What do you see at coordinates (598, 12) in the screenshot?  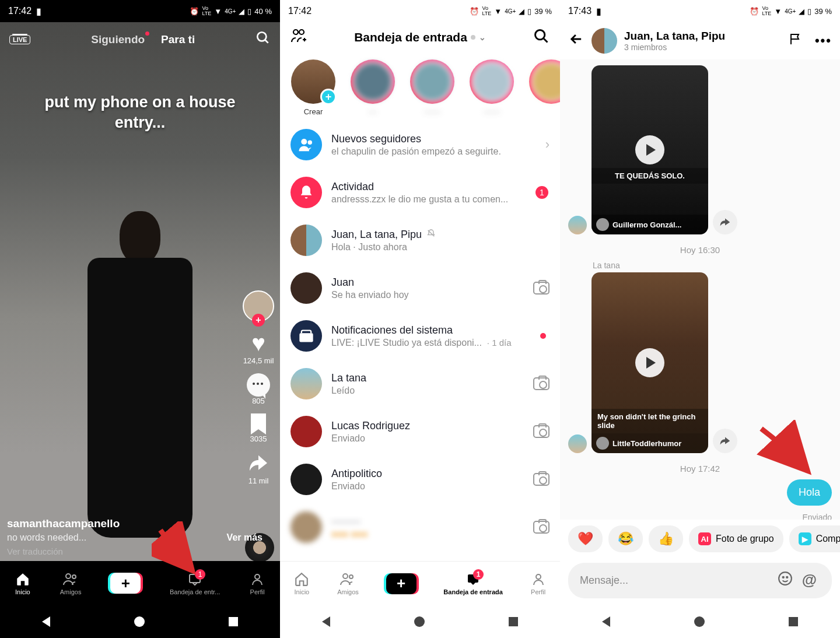 I see `notification-icon: ▮` at bounding box center [598, 12].